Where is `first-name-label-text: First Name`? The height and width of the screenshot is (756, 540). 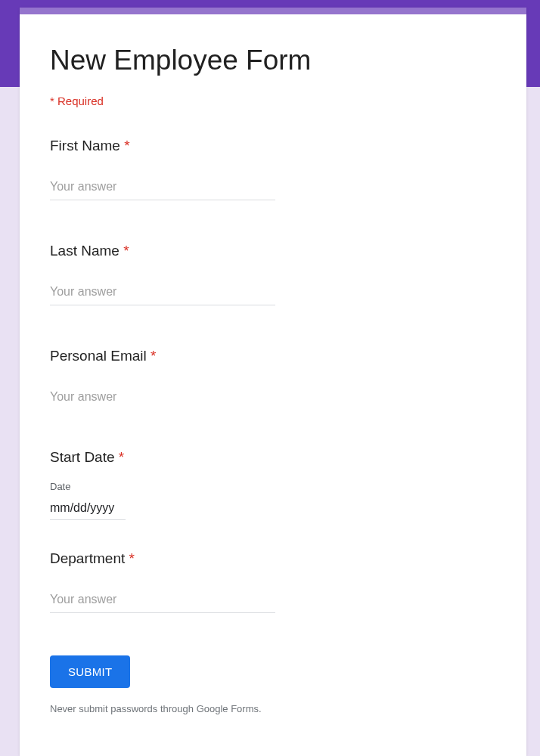 first-name-label-text: First Name is located at coordinates (87, 145).